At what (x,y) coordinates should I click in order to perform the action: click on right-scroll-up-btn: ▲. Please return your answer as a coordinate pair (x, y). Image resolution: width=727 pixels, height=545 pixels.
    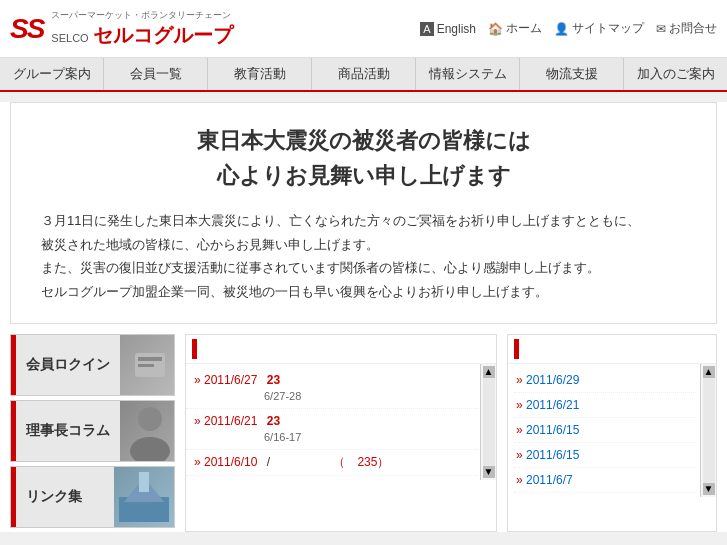
    Looking at the image, I should click on (709, 372).